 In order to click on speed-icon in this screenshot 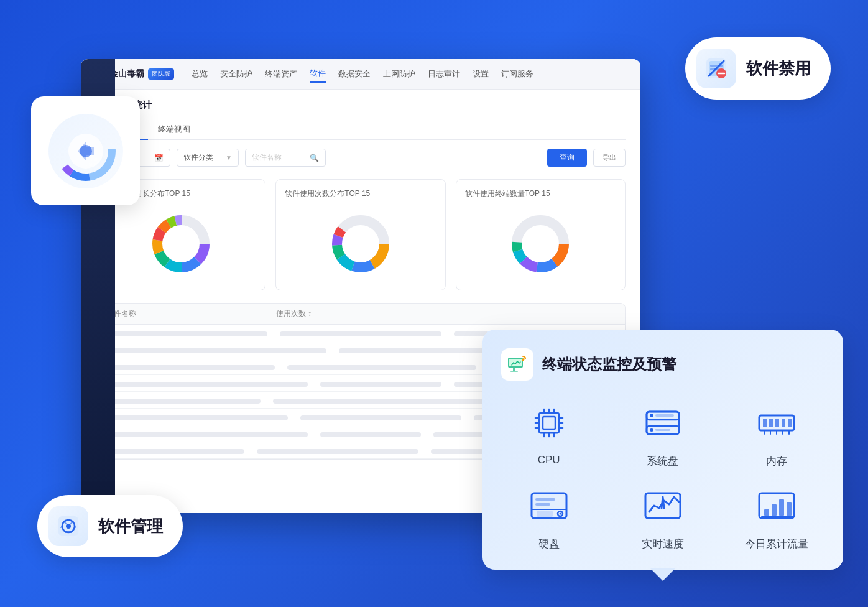, I will do `click(663, 506)`.